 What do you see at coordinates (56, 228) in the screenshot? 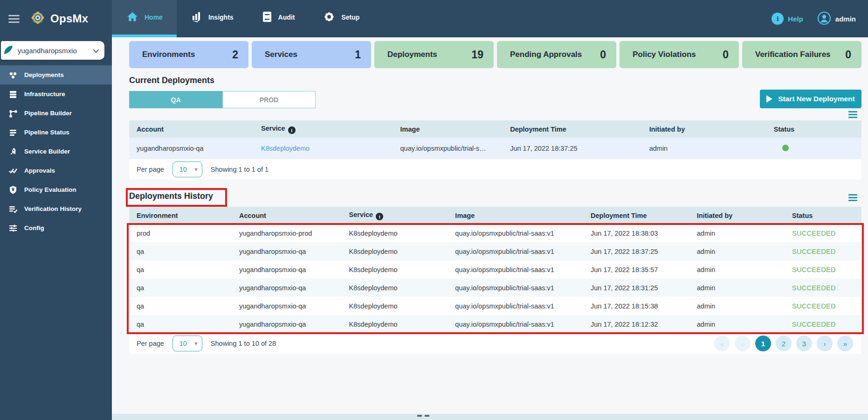
I see `sidebar-item-config: Config` at bounding box center [56, 228].